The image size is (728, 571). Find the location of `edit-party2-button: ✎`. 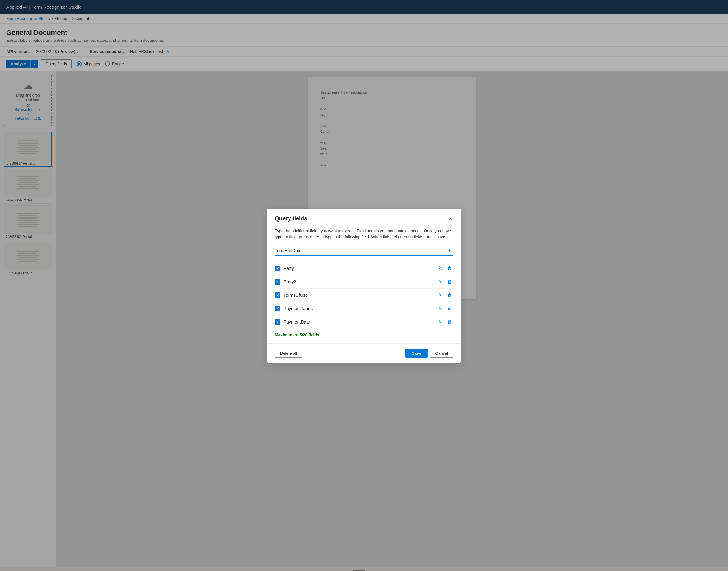

edit-party2-button: ✎ is located at coordinates (440, 282).